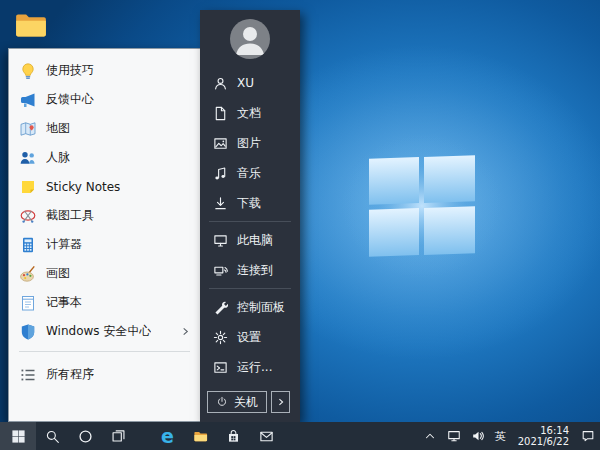  What do you see at coordinates (500, 436) in the screenshot?
I see `language-indicator: 英` at bounding box center [500, 436].